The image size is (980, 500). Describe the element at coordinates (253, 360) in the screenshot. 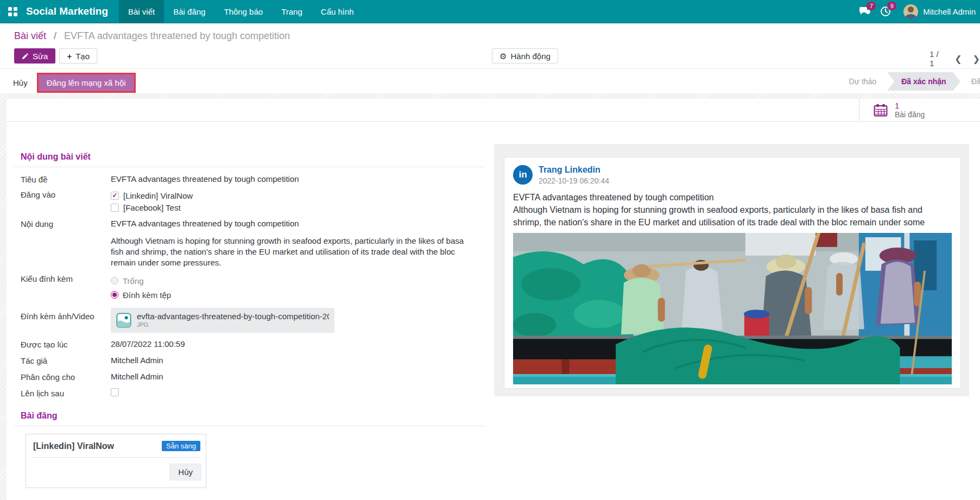

I see `field-author: Tác giả Mitchell Admin` at that location.